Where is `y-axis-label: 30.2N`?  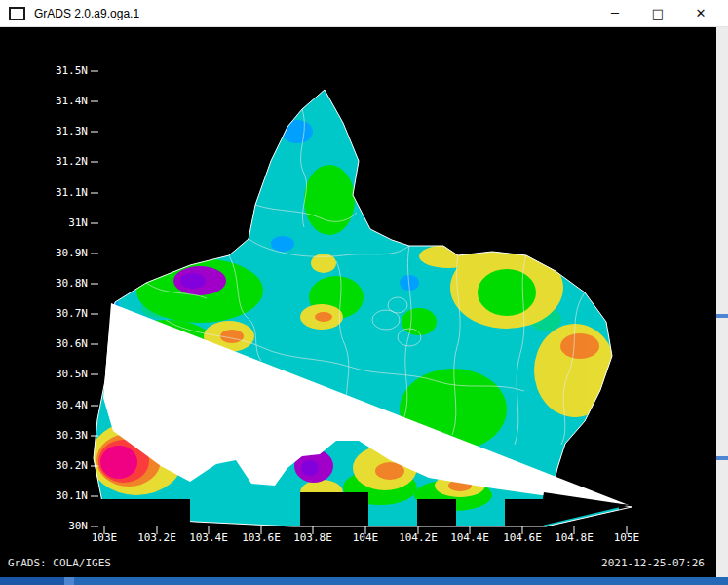 y-axis-label: 30.2N is located at coordinates (61, 466).